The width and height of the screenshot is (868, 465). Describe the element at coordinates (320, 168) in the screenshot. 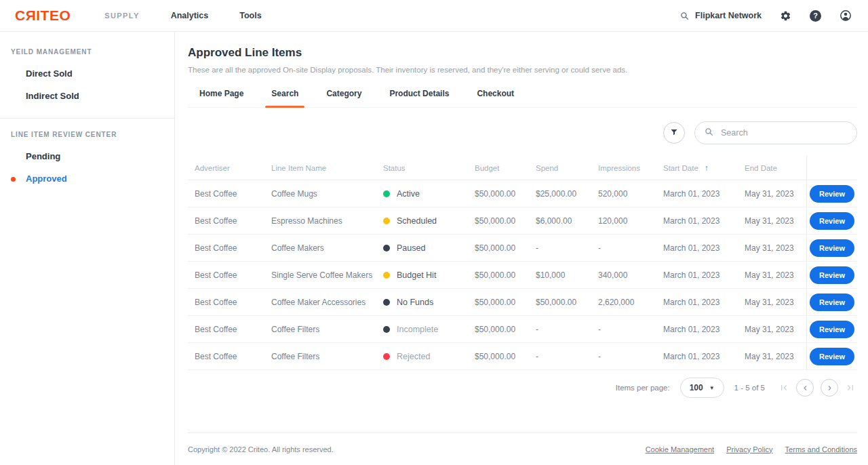

I see `column-header-line-item-name: Line Item Name` at that location.